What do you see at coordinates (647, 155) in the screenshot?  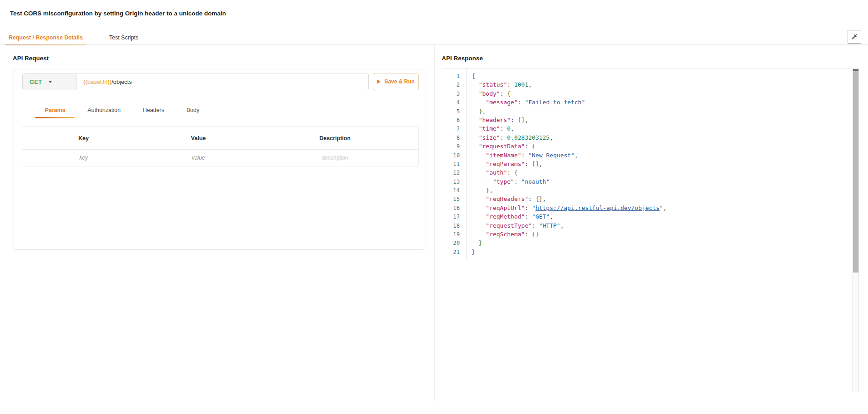 I see `code-line-10: 10 "itemName": "New Request",` at bounding box center [647, 155].